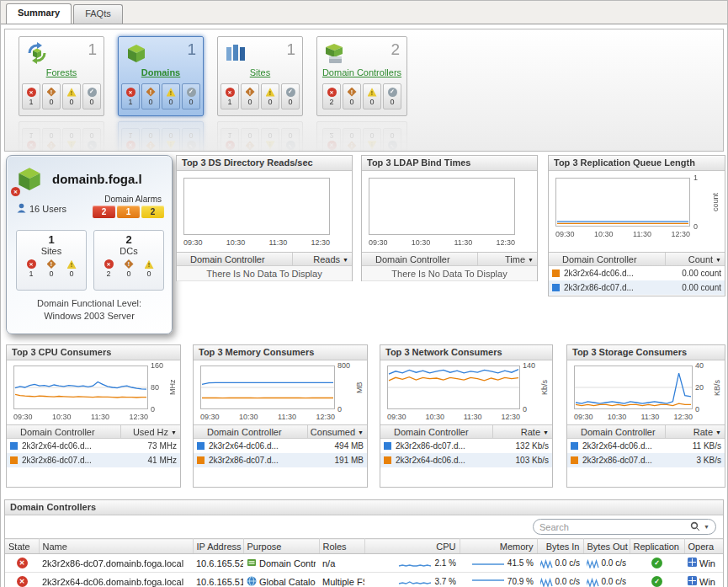 The width and height of the screenshot is (728, 587). What do you see at coordinates (280, 460) in the screenshot?
I see `legend-row: 2k3r2x86-dc07.d... 191 MB` at bounding box center [280, 460].